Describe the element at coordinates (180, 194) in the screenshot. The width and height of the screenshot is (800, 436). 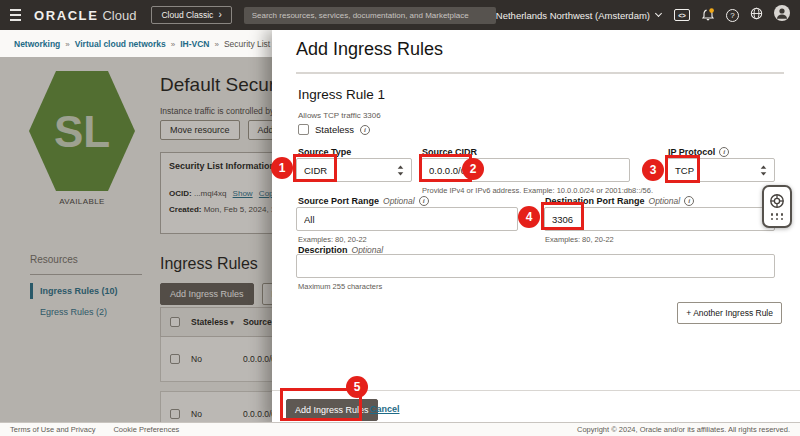
I see `ocid-label: OCID:` at that location.